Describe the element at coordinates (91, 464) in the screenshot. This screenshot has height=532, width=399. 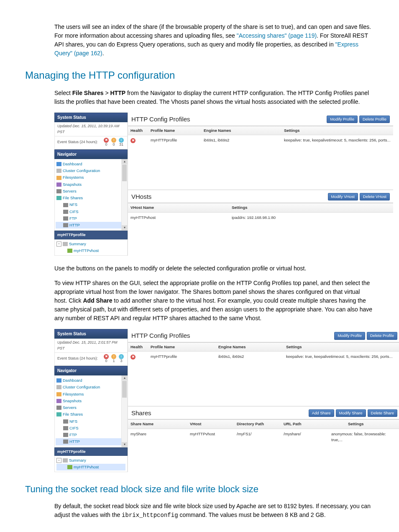
I see `lower-nav-tree: −Summary myHTTPvhost` at that location.